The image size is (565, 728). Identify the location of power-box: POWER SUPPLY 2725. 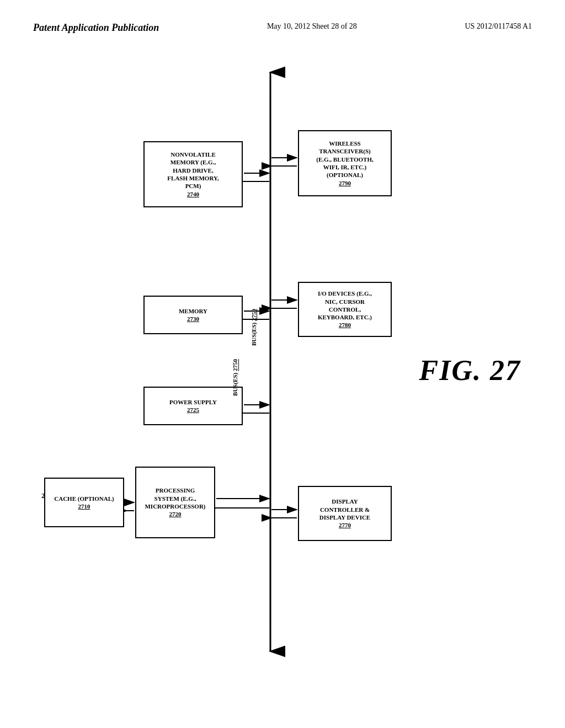
(193, 406).